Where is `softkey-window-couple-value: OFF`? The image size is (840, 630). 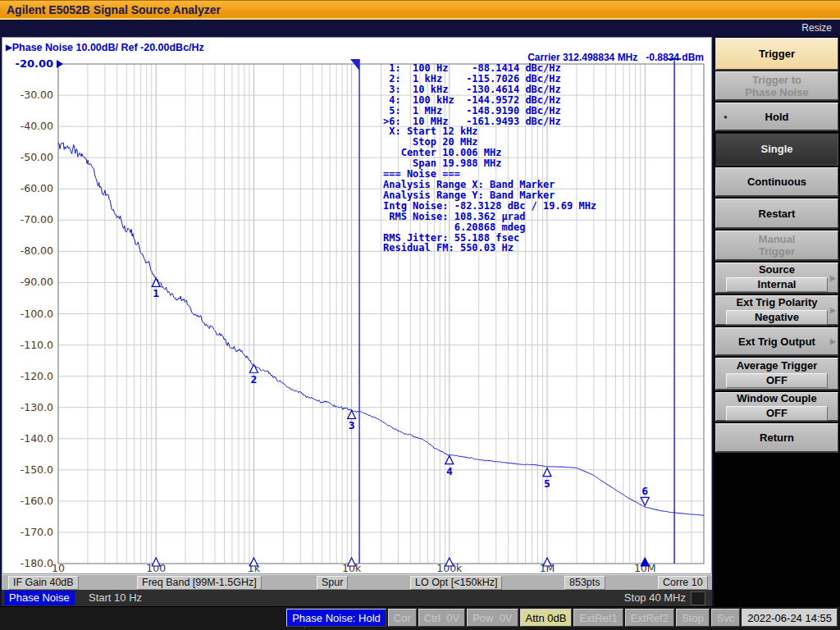 softkey-window-couple-value: OFF is located at coordinates (777, 413).